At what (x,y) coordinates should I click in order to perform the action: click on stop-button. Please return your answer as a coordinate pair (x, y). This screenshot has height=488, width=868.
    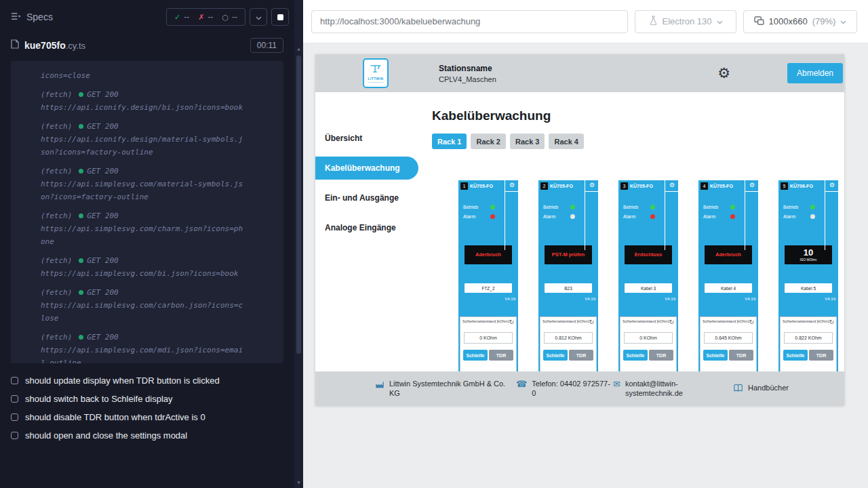
    Looking at the image, I should click on (280, 17).